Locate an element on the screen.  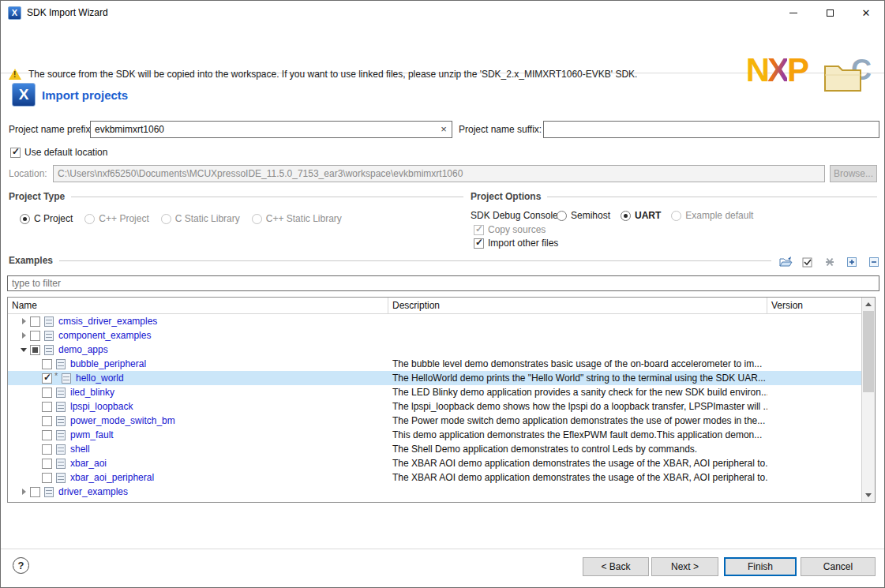
browse-button: Browse... is located at coordinates (853, 174).